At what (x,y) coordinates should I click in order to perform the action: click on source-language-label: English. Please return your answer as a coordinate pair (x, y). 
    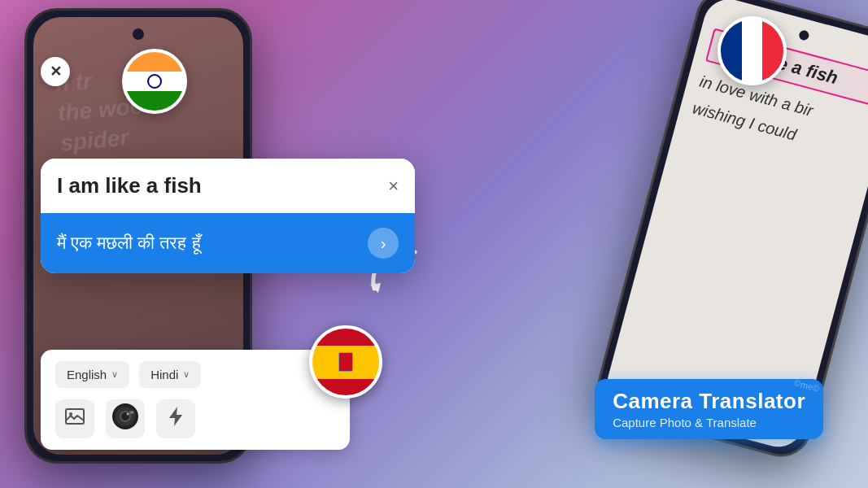
    Looking at the image, I should click on (86, 374).